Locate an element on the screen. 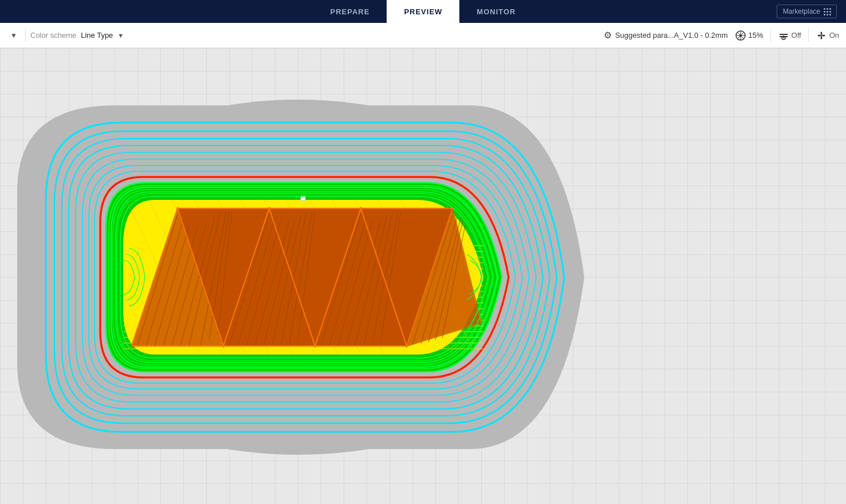  layer-preview-icon is located at coordinates (784, 36).